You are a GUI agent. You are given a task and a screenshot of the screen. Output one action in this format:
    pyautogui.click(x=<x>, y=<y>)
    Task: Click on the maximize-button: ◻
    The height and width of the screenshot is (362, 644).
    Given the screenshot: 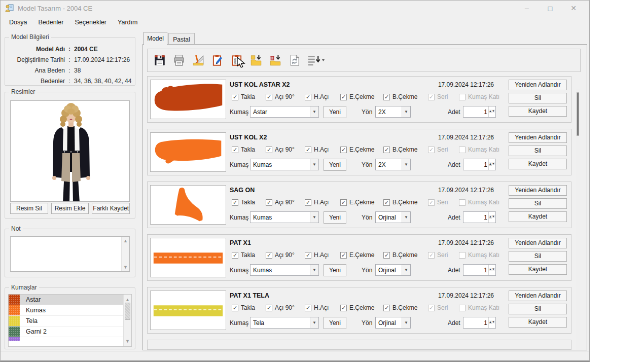 What is the action you would take?
    pyautogui.click(x=550, y=8)
    